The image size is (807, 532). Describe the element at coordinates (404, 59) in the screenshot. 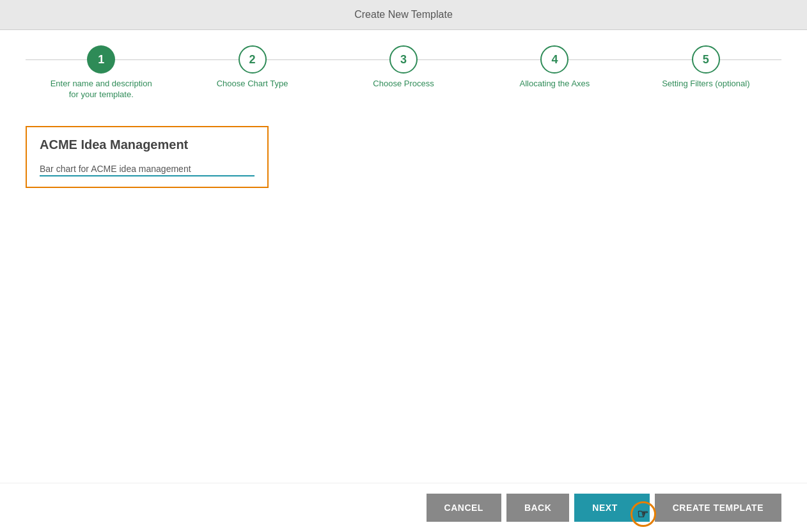

I see `step-3-circle: 3` at that location.